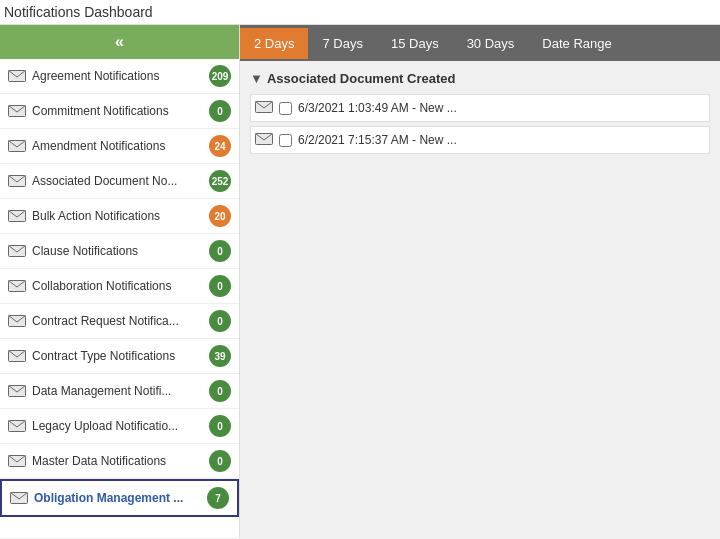 The width and height of the screenshot is (720, 539). What do you see at coordinates (256, 78) in the screenshot?
I see `expand-triangle-icon: ▼` at bounding box center [256, 78].